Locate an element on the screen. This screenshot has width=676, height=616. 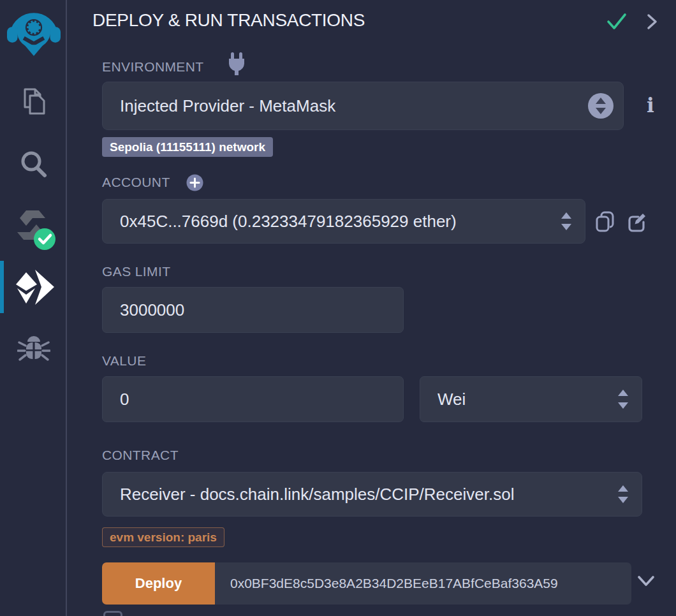
file-explorer-icon is located at coordinates (33, 102).